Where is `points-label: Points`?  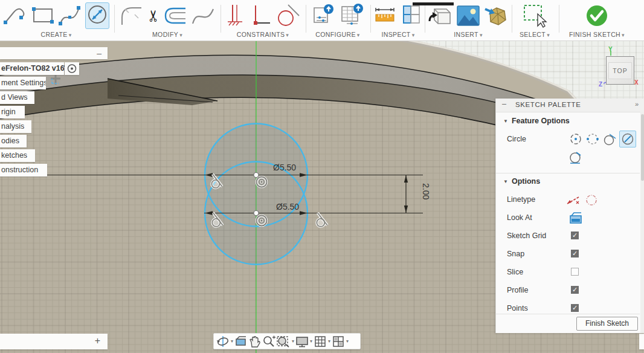
points-label: Points is located at coordinates (517, 308).